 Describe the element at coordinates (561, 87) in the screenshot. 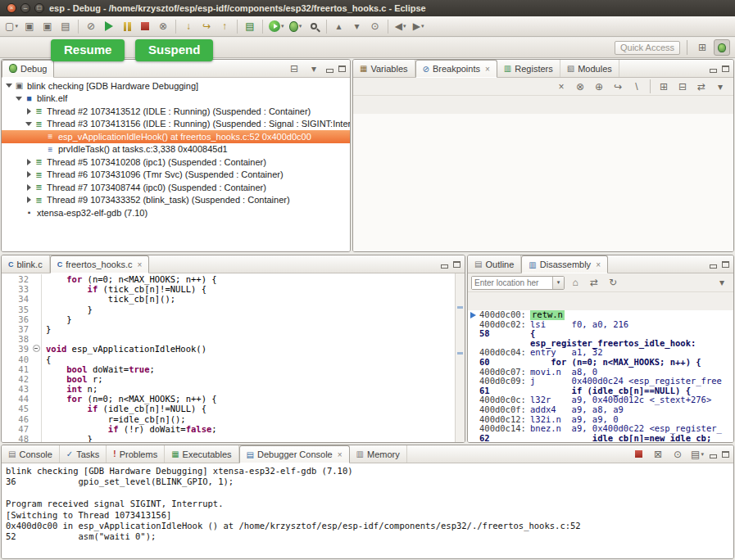

I see `remove-breakpoint-icon: ×` at that location.